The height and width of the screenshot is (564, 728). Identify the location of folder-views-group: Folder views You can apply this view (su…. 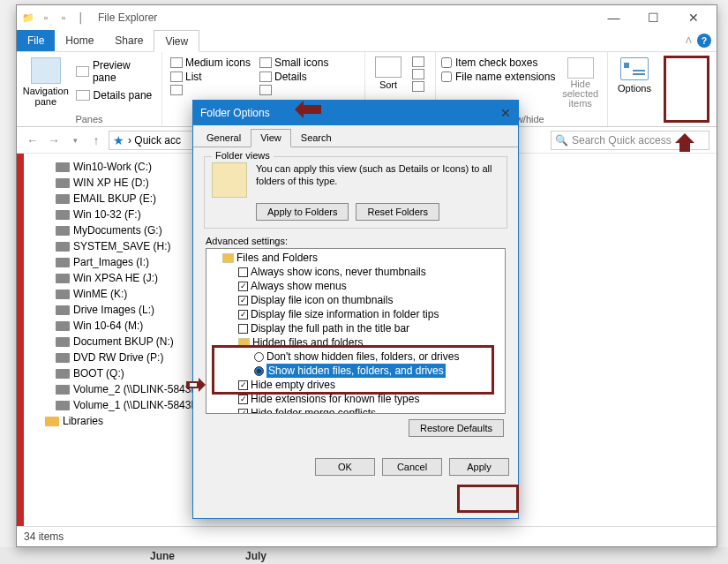
(356, 192).